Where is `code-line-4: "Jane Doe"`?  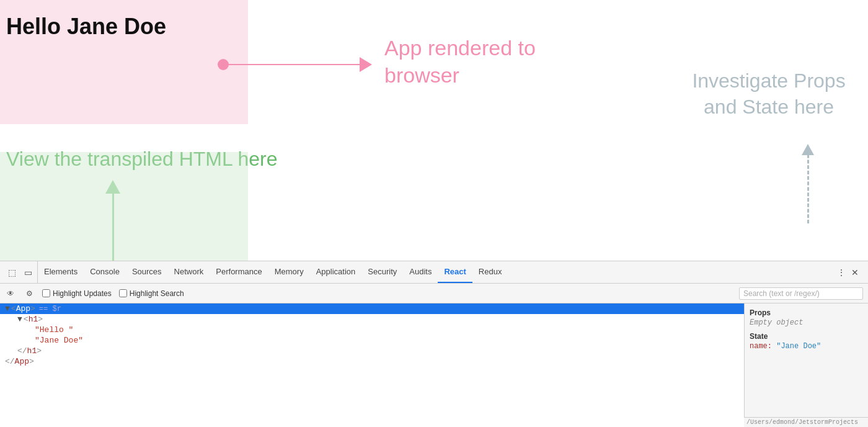 code-line-4: "Jane Doe" is located at coordinates (372, 340).